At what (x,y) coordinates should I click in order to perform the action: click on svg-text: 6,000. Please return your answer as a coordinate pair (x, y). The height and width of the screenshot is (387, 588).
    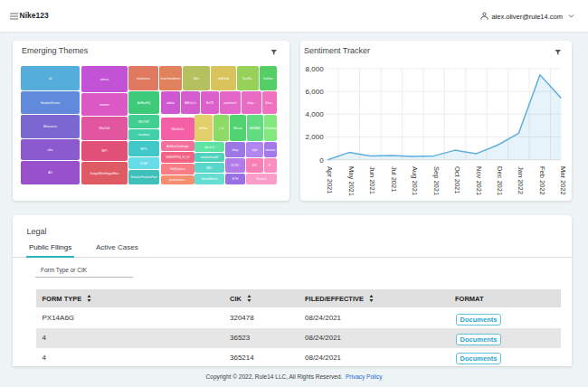
    Looking at the image, I should click on (315, 92).